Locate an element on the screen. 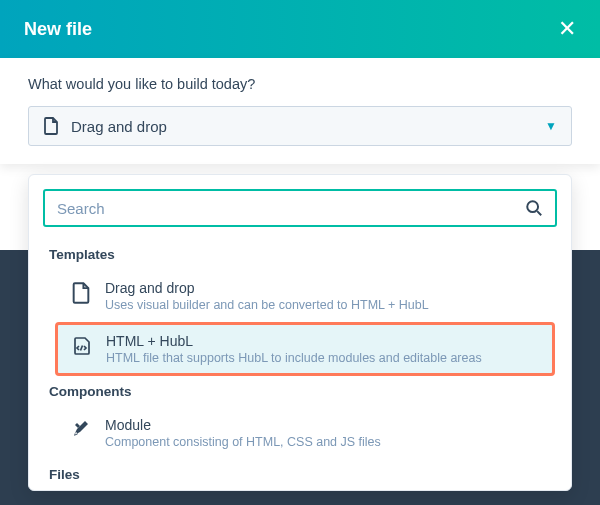  option-drag-and-drop: Drag and drop Uses visual builder and ca… is located at coordinates (300, 296).